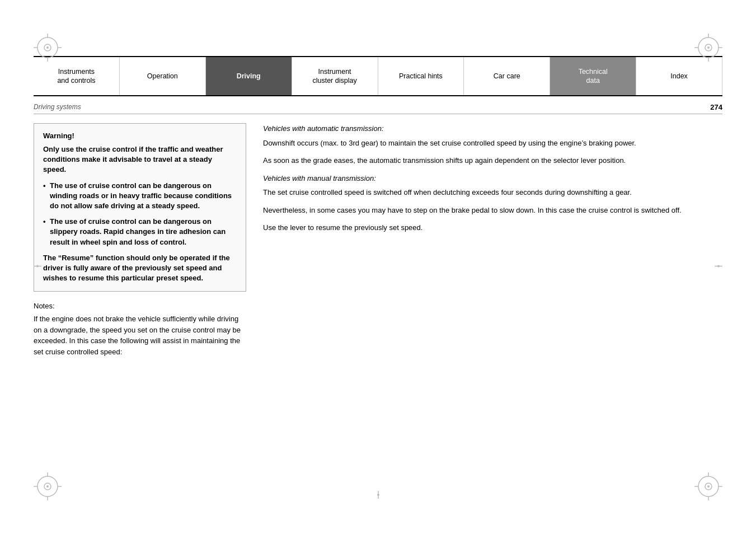 Image resolution: width=756 pixels, height=534 pixels. What do you see at coordinates (140, 135) in the screenshot?
I see `warning-title: Warning!` at bounding box center [140, 135].